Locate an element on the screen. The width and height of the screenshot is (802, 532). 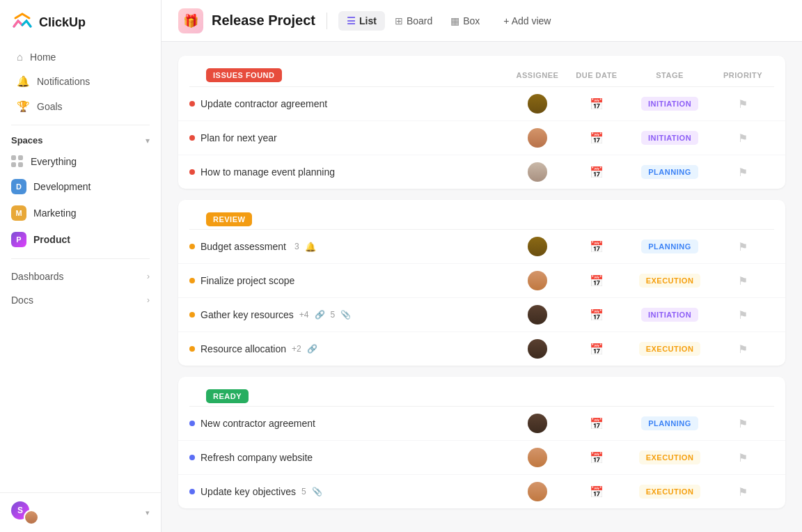
dashboards-label: Dashboards is located at coordinates (38, 276).